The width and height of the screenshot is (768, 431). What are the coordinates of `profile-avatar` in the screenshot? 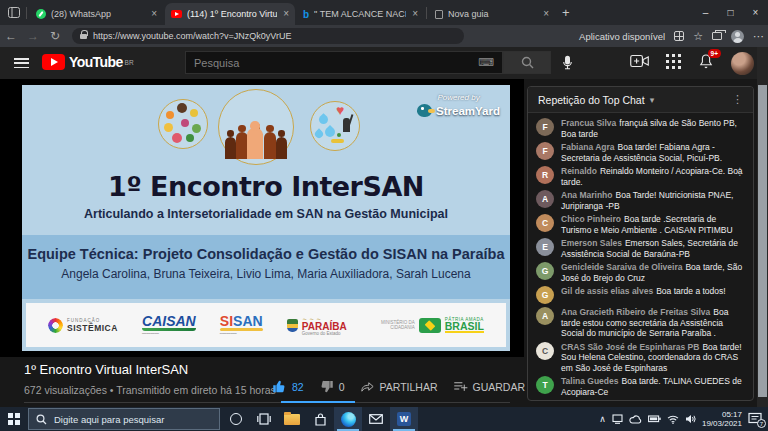 It's located at (742, 64).